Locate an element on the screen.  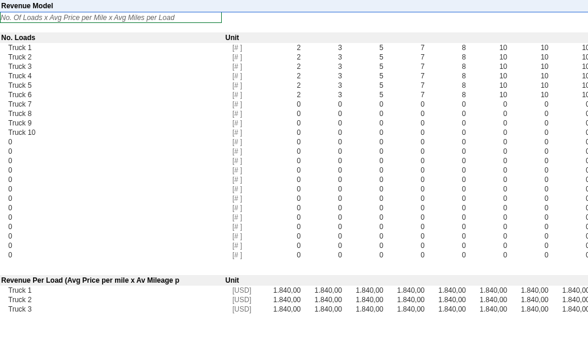
cell-value: 8 is located at coordinates (446, 95).